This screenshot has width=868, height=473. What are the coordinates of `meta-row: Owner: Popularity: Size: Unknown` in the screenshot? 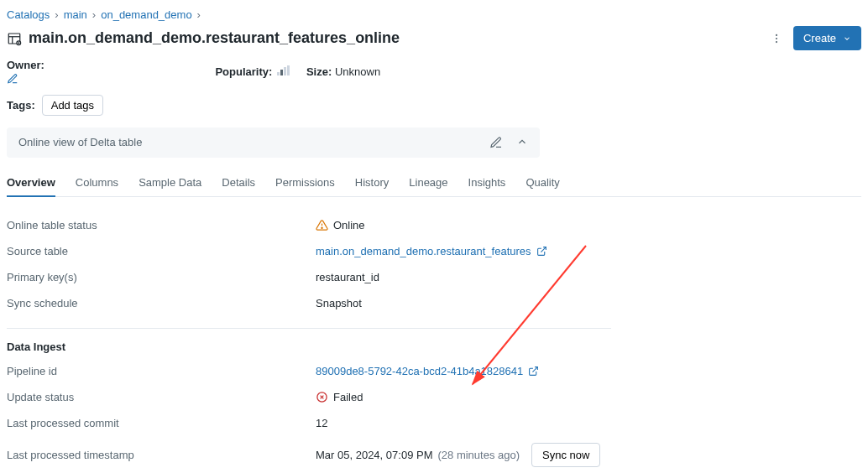 It's located at (434, 72).